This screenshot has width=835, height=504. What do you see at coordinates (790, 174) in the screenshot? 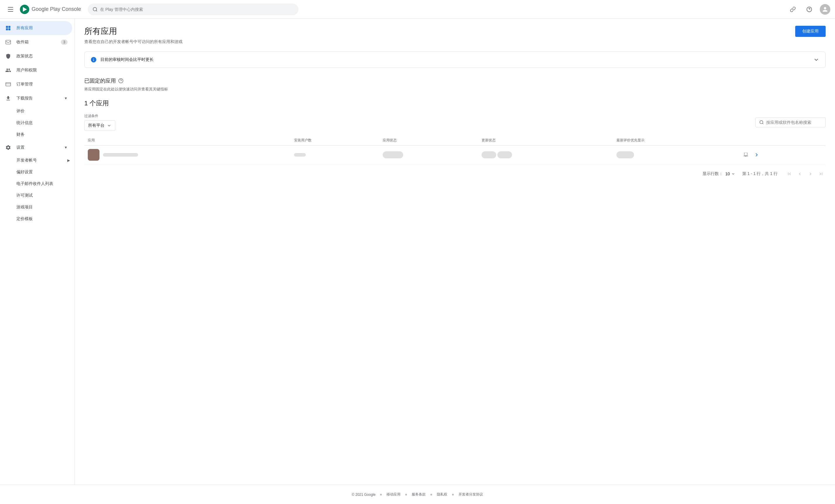
I see `first-page-button` at bounding box center [790, 174].